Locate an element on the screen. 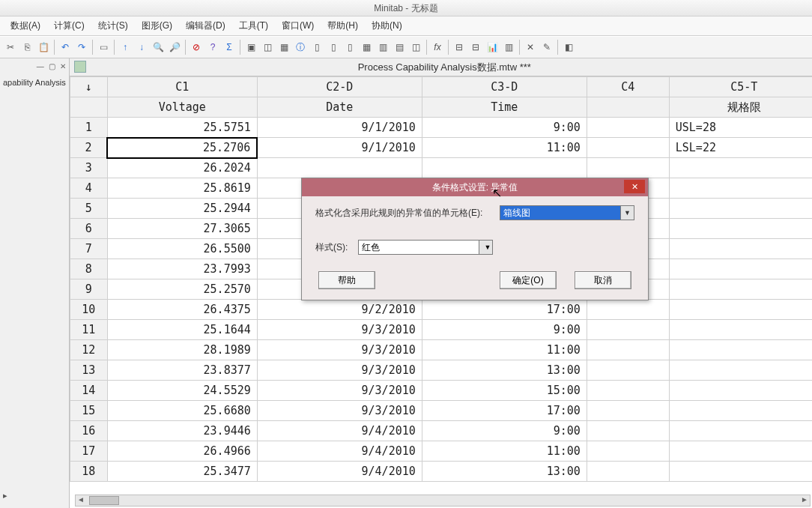 The width and height of the screenshot is (812, 508). cell: 25.2570 is located at coordinates (182, 289).